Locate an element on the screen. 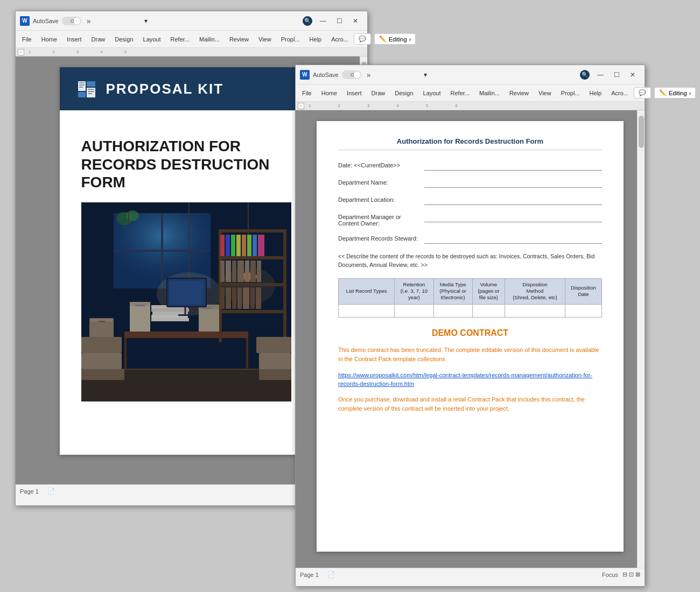 The image size is (700, 592). page-label-2: Page 1 is located at coordinates (309, 575).